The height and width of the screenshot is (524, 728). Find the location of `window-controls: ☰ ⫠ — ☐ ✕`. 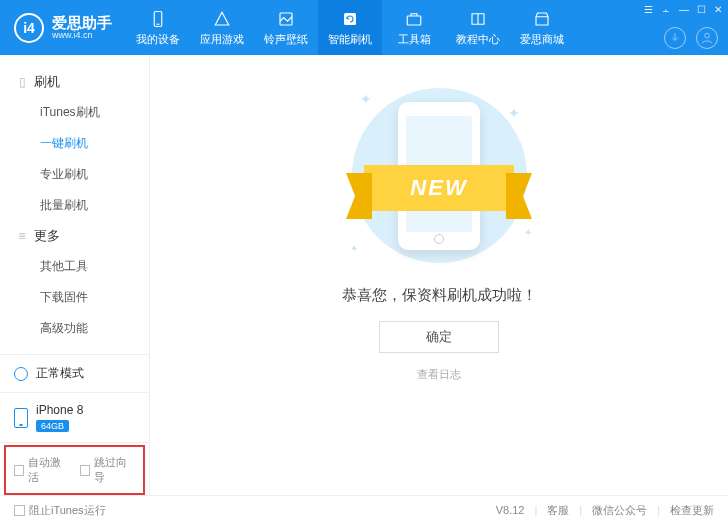

window-controls: ☰ ⫠ — ☐ ✕ is located at coordinates (683, 10).